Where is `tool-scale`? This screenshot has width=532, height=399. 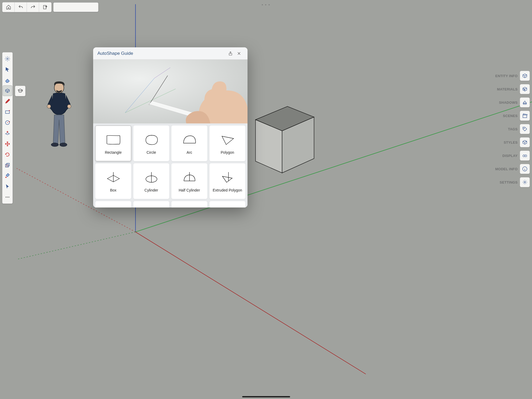
tool-scale is located at coordinates (7, 165).